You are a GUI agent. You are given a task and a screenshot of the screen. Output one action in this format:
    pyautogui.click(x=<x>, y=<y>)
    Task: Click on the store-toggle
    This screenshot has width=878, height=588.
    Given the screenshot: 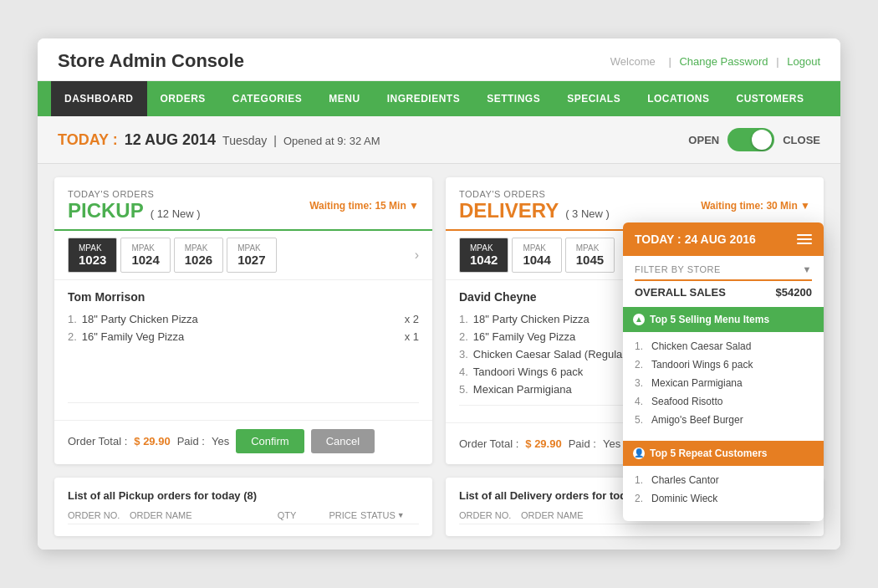 What is the action you would take?
    pyautogui.click(x=751, y=140)
    